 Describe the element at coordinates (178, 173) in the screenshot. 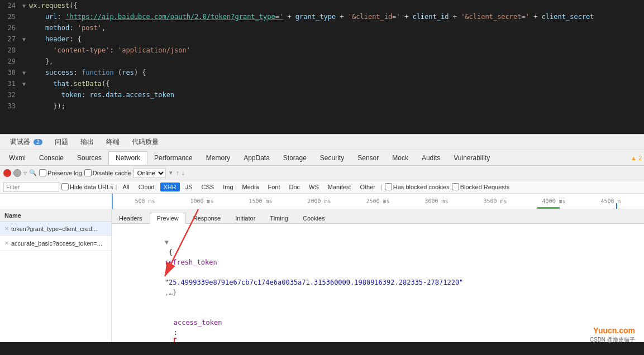

I see `upload-icon: ↑` at that location.